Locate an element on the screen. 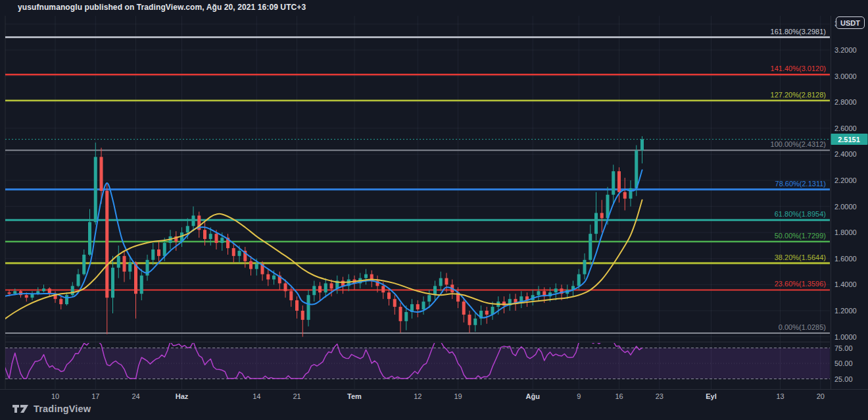  time-tick-label: 21 is located at coordinates (297, 396).